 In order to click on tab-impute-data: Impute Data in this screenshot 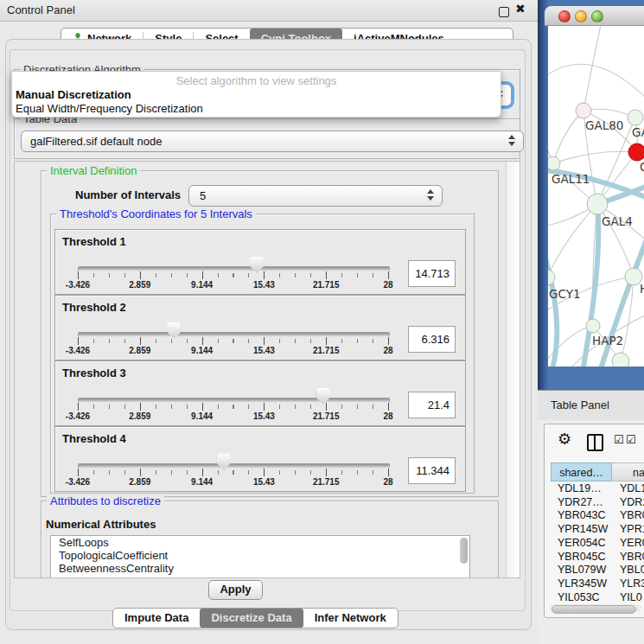, I will do `click(156, 618)`.